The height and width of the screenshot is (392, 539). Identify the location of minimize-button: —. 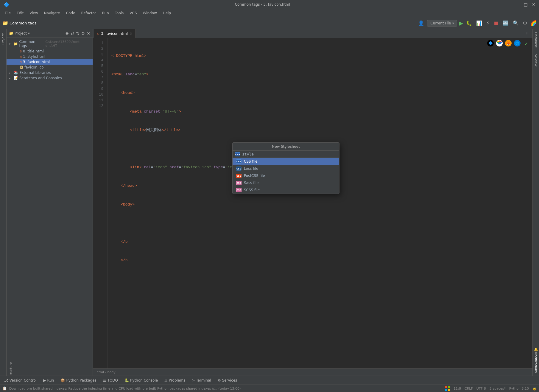
(518, 4).